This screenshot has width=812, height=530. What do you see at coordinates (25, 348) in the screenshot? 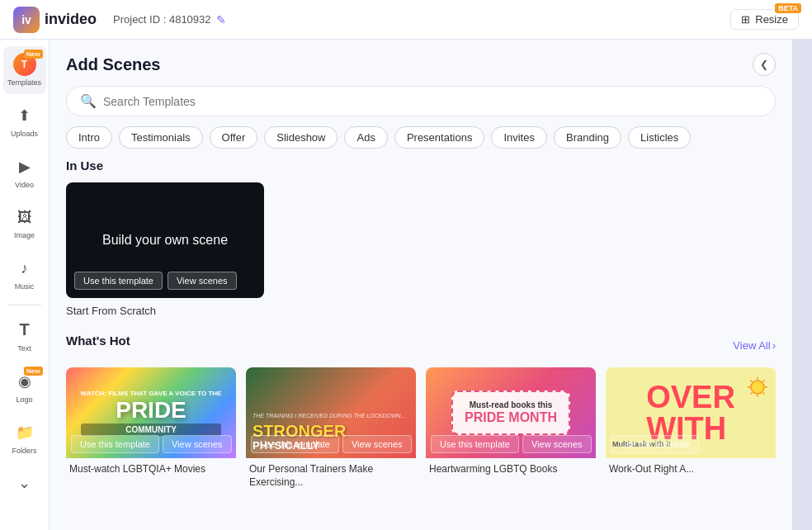
I see `sidebar-item-label: Text` at bounding box center [25, 348].